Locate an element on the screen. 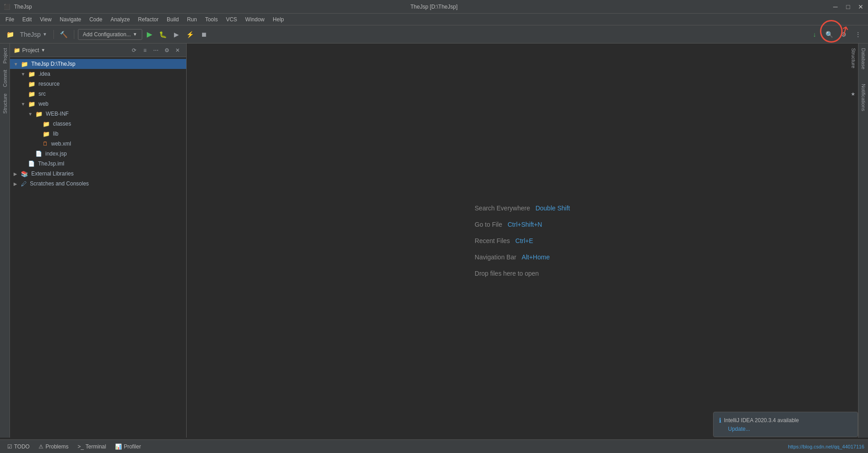 Image resolution: width=868 pixels, height=453 pixels. collapse-all-btn: ≡ is located at coordinates (145, 50).